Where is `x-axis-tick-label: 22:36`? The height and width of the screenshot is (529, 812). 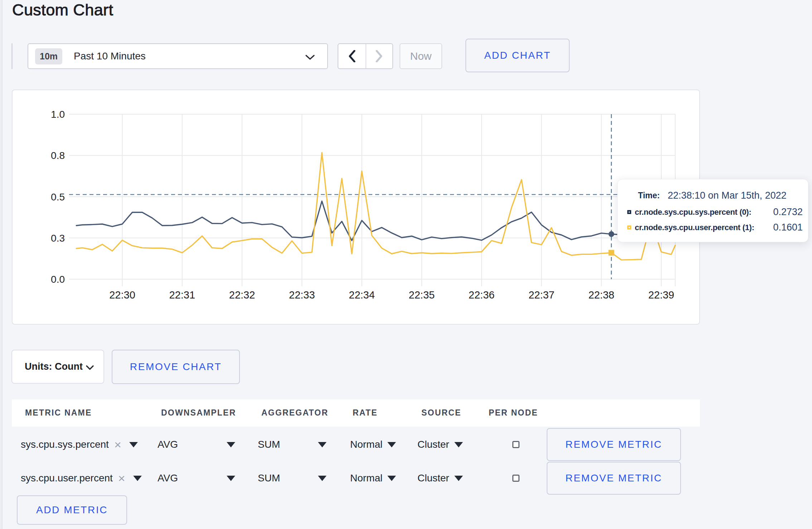
x-axis-tick-label: 22:36 is located at coordinates (482, 295).